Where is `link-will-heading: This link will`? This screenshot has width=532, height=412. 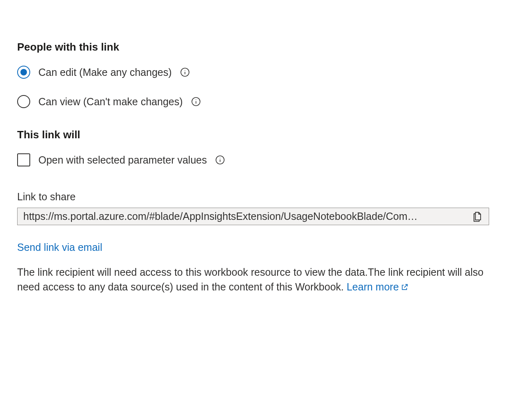
link-will-heading: This link will is located at coordinates (266, 135).